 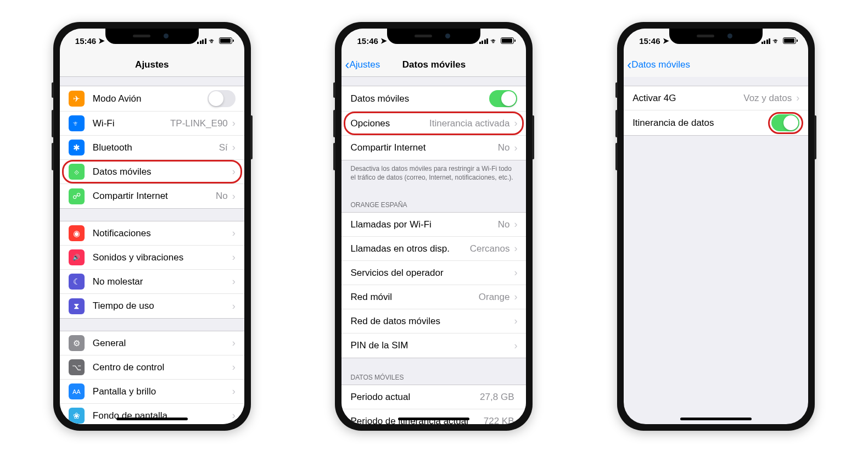 What do you see at coordinates (434, 225) in the screenshot?
I see `row-wificall: Llamadas por Wi-FiNo›` at bounding box center [434, 225].